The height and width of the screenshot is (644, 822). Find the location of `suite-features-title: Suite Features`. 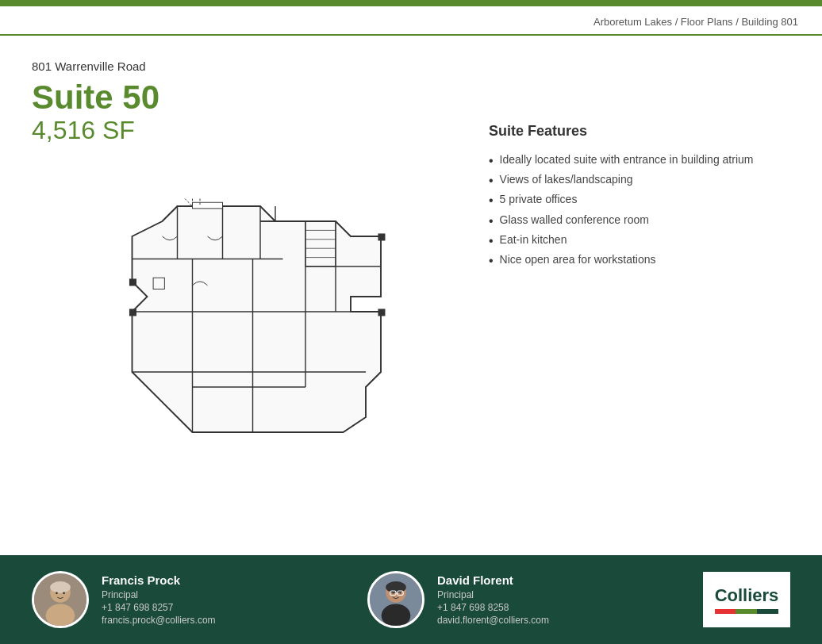

suite-features-title: Suite Features is located at coordinates (640, 132).